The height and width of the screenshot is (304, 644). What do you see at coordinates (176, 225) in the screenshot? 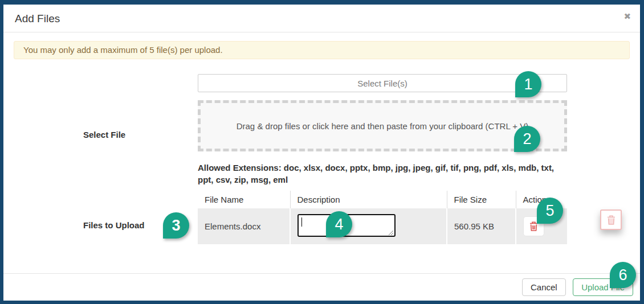
I see `callout-badge-3: 3` at bounding box center [176, 225].